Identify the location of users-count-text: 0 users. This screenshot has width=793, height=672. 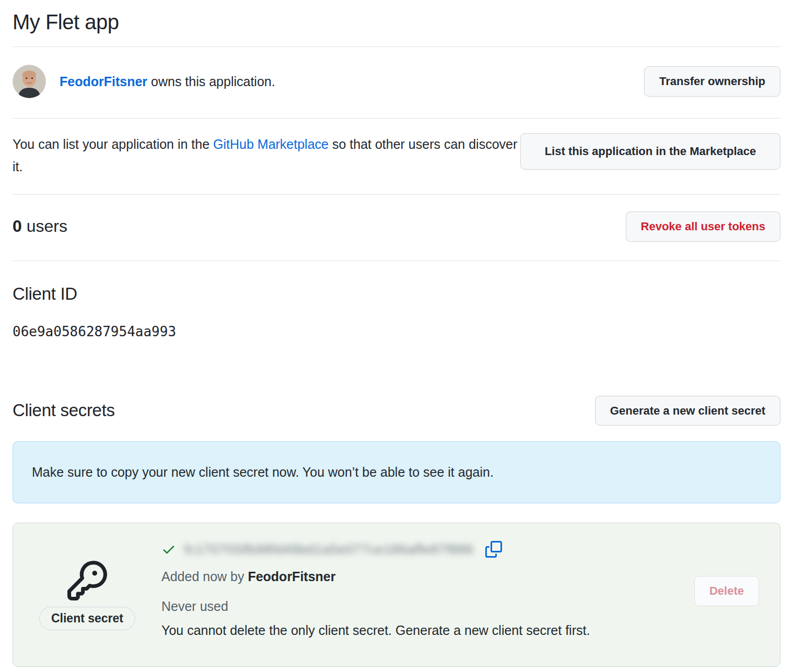
(40, 227).